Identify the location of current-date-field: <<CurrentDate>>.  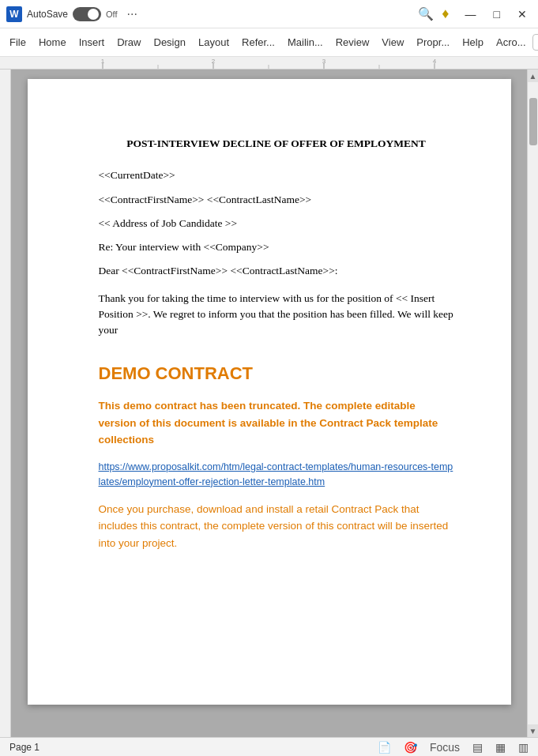
(277, 175).